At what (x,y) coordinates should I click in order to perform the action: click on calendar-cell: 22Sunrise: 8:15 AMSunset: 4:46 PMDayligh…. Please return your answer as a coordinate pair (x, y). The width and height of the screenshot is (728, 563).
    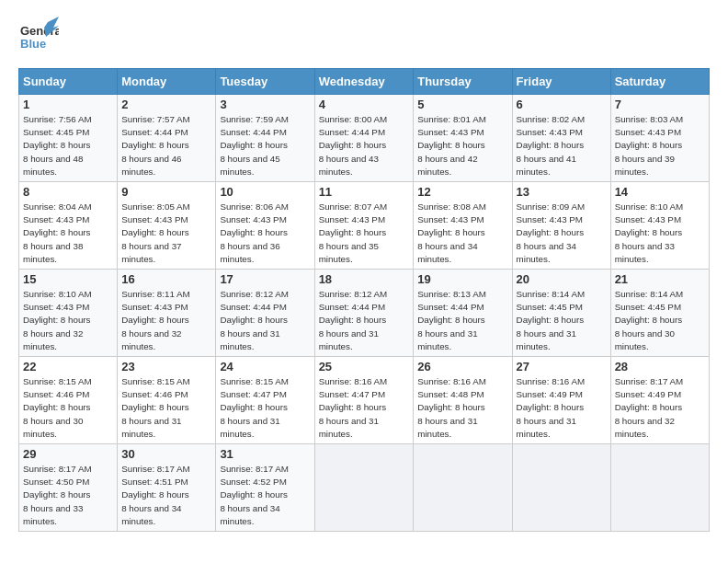
    Looking at the image, I should click on (68, 401).